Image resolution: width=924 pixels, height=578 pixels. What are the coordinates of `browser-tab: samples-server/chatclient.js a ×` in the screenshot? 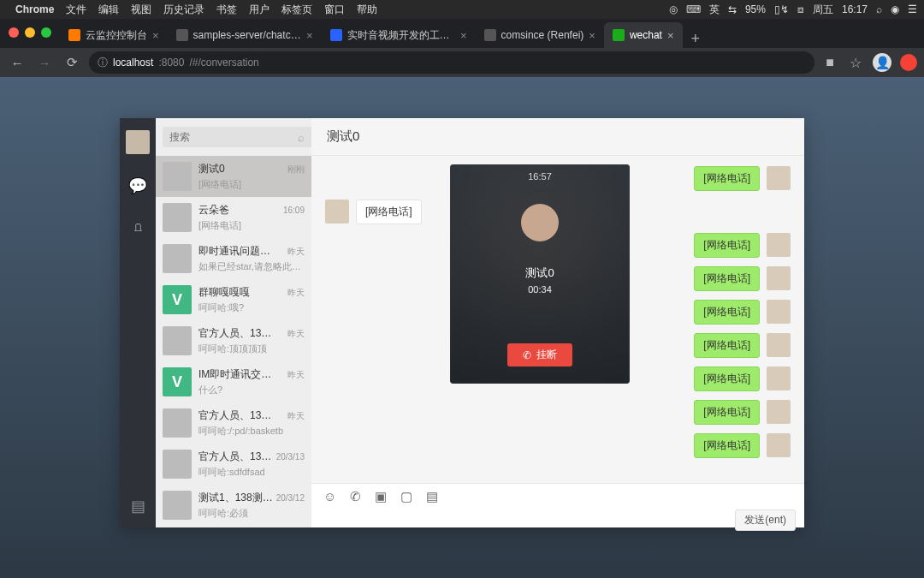 It's located at (245, 35).